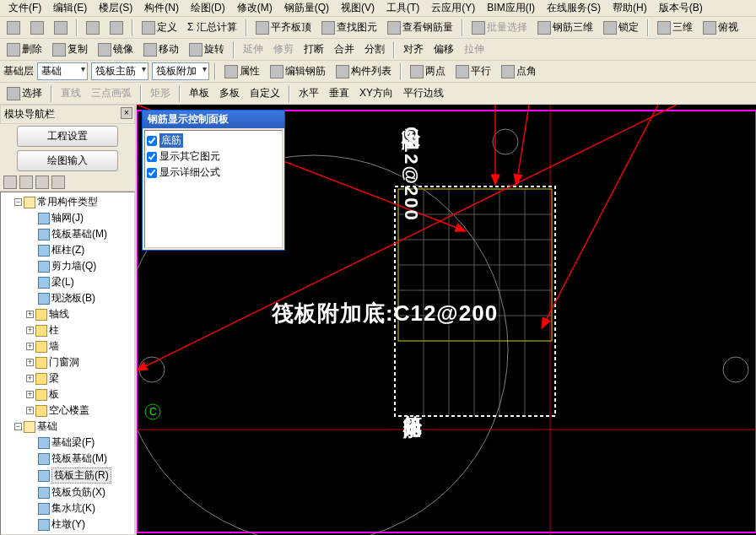 Image resolution: width=756 pixels, height=535 pixels. What do you see at coordinates (73, 442) in the screenshot?
I see `tree-item: 基础梁(F)` at bounding box center [73, 442].